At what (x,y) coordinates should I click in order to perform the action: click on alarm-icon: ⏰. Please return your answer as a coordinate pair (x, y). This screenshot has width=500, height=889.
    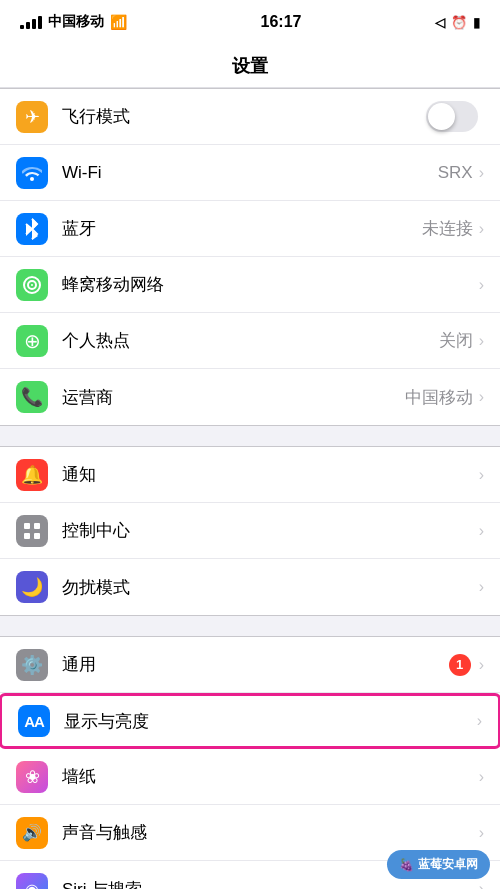
    Looking at the image, I should click on (459, 22).